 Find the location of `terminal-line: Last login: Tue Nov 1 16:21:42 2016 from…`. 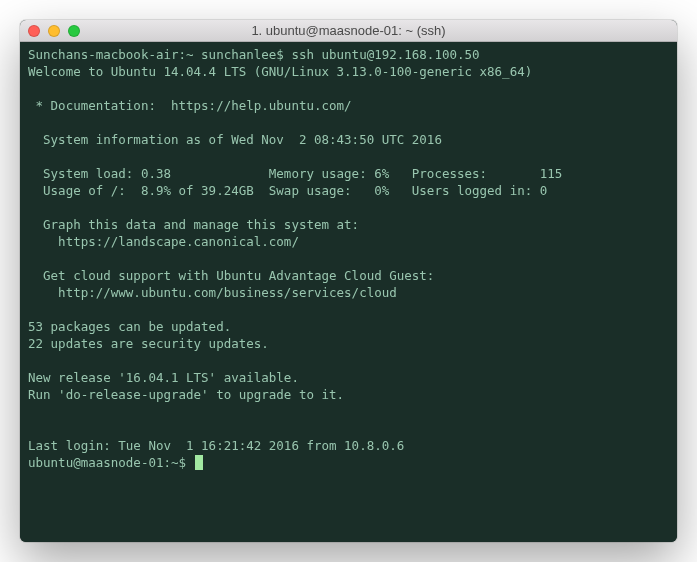

terminal-line: Last login: Tue Nov 1 16:21:42 2016 from… is located at coordinates (216, 446).